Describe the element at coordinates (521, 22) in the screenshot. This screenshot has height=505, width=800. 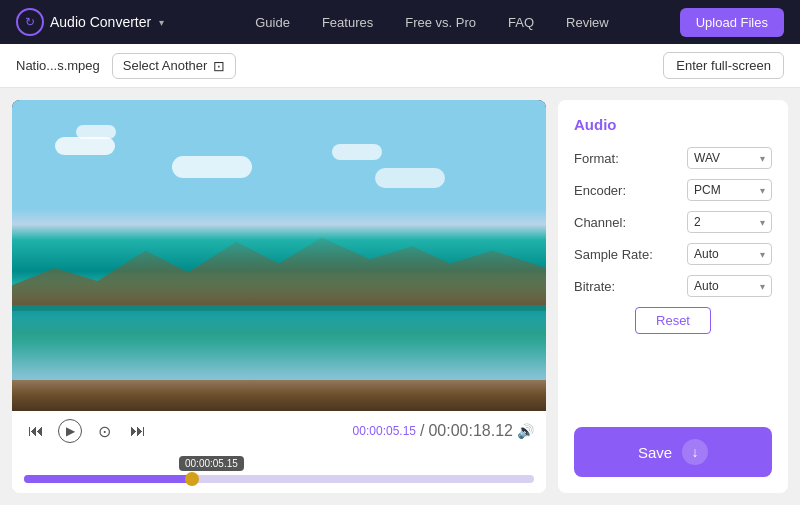
I see `nav-faq: FAQ` at that location.